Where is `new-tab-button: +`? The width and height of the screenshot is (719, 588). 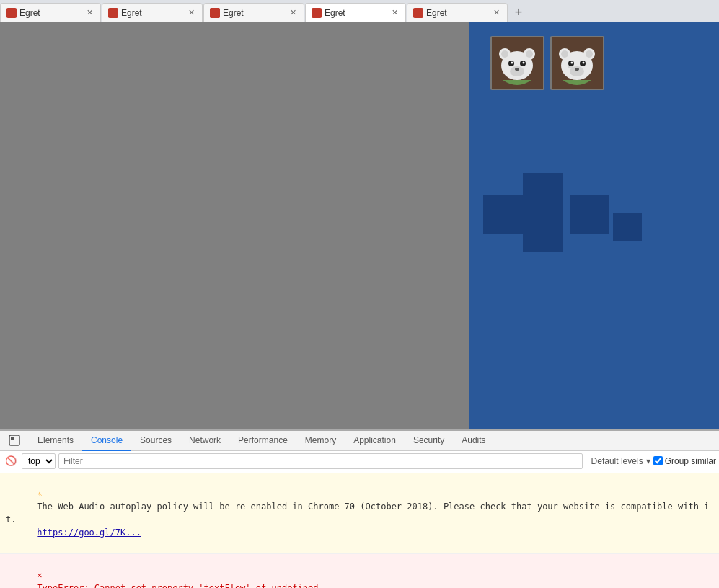
new-tab-button: + is located at coordinates (519, 12).